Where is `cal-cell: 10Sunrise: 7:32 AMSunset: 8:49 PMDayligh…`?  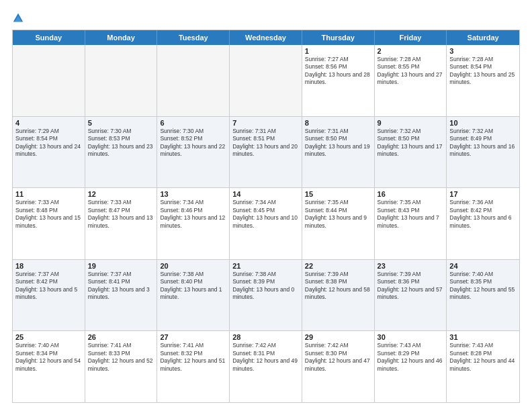 cal-cell: 10Sunrise: 7:32 AMSunset: 8:49 PMDayligh… is located at coordinates (483, 152).